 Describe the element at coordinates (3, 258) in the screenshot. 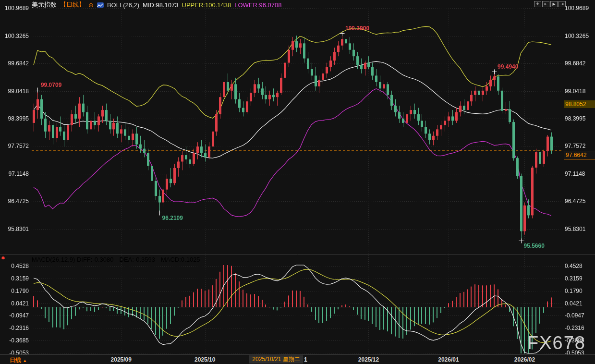

I see `indicator-alert-icon: ✹` at that location.